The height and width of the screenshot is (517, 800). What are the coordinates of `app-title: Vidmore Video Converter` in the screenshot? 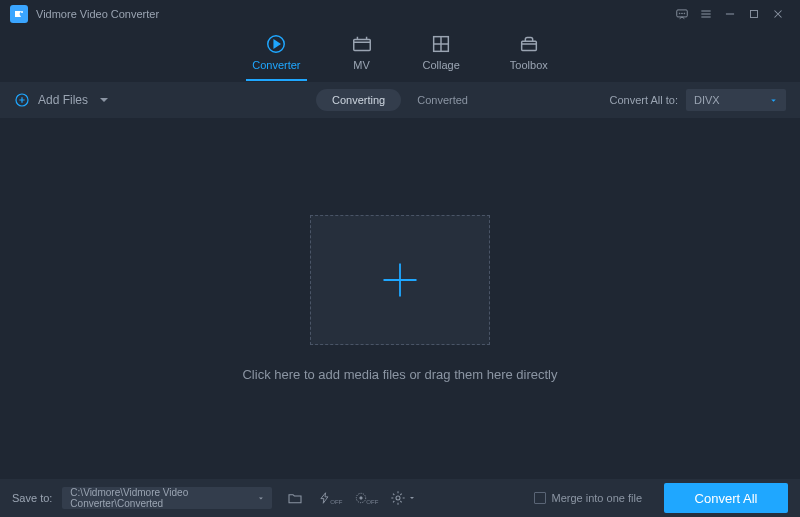 It's located at (98, 14).